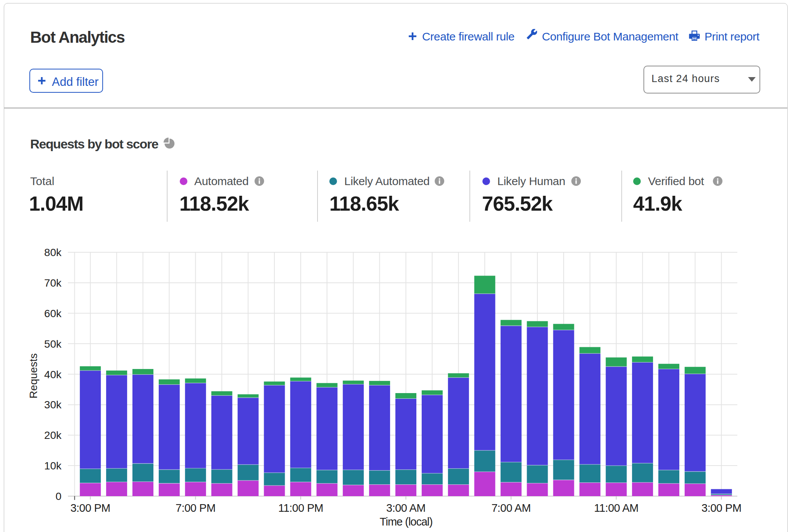 The image size is (790, 532). I want to click on svg-text: 3:00 AM, so click(406, 508).